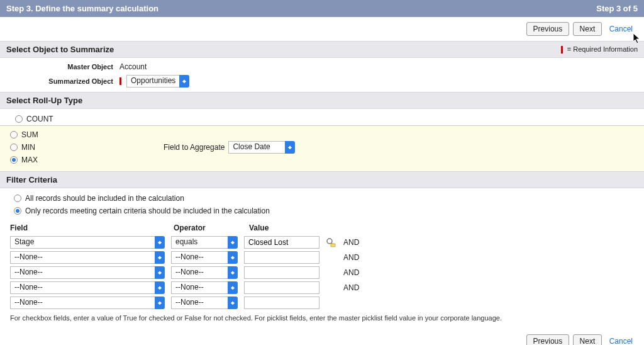 This screenshot has height=345, width=644. Describe the element at coordinates (322, 198) in the screenshot. I see `filter-option-all: All records should be included in the ca…` at that location.